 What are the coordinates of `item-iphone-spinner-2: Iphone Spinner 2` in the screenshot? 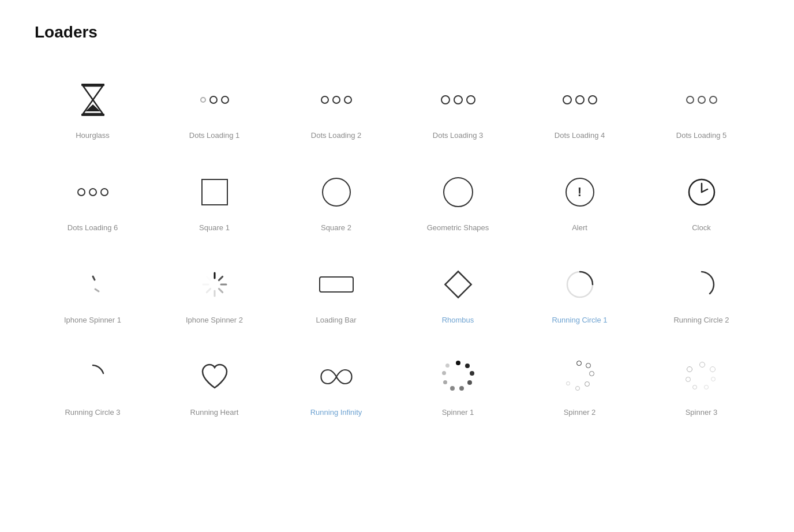 It's located at (215, 290).